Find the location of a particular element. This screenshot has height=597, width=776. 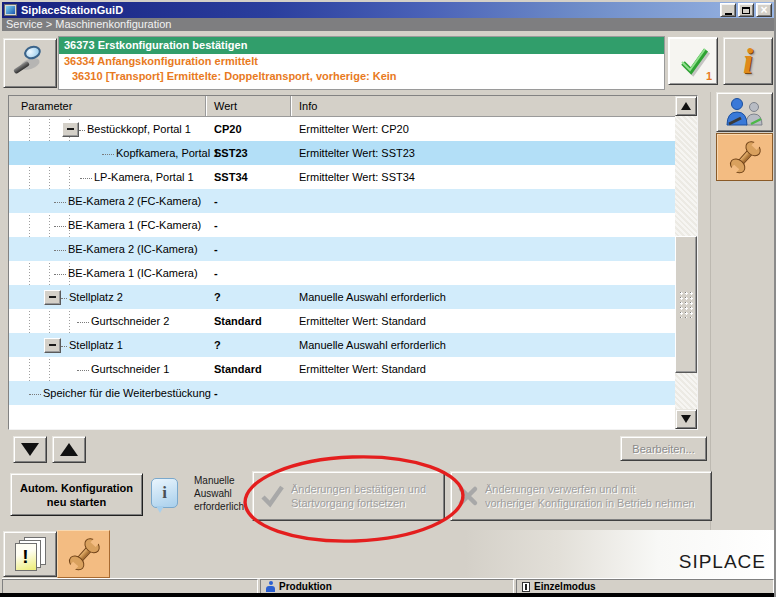

sidebar-separator is located at coordinates (710, 311).